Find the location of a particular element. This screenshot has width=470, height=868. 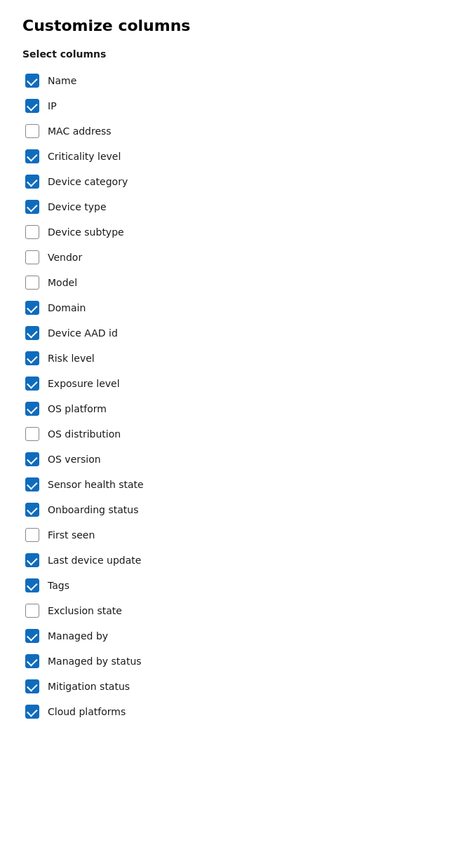

checkbox-device-category is located at coordinates (32, 182).